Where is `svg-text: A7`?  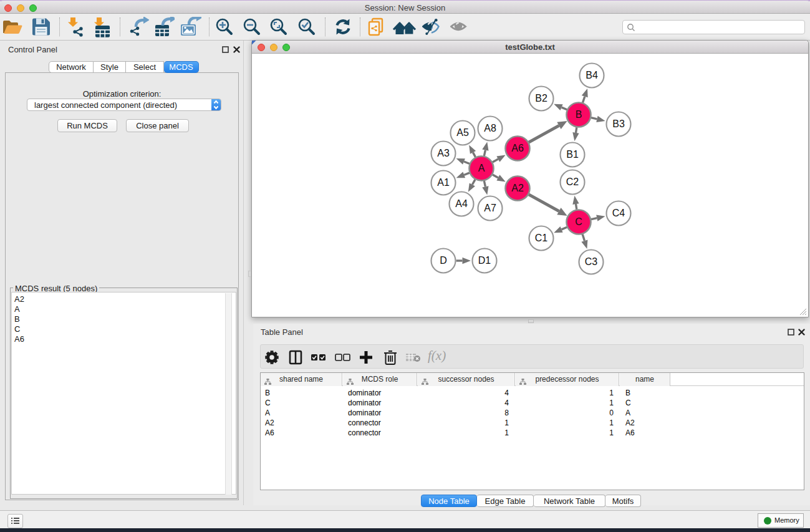 svg-text: A7 is located at coordinates (490, 208).